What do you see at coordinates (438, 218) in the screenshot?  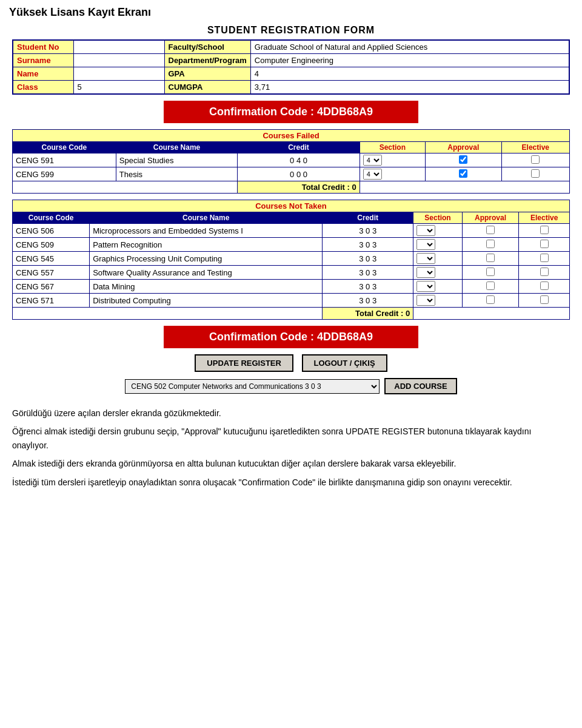 I see `cnt-col-section: Section` at bounding box center [438, 218].